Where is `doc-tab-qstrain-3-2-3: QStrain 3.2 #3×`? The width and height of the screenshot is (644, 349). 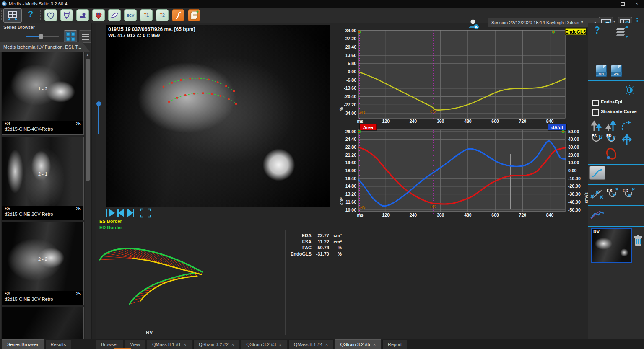 doc-tab-qstrain-3-2-3: QStrain 3.2 #3× is located at coordinates (264, 344).